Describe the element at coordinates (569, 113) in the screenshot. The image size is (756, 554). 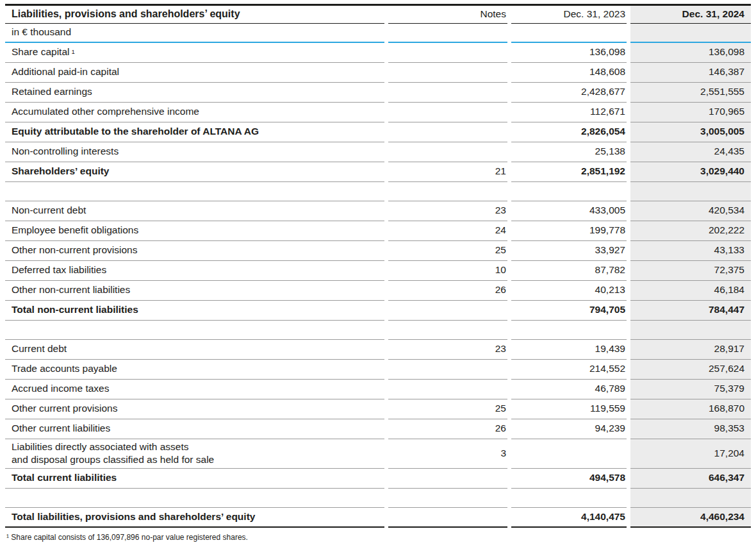
I see `value-2023: 112,671` at that location.